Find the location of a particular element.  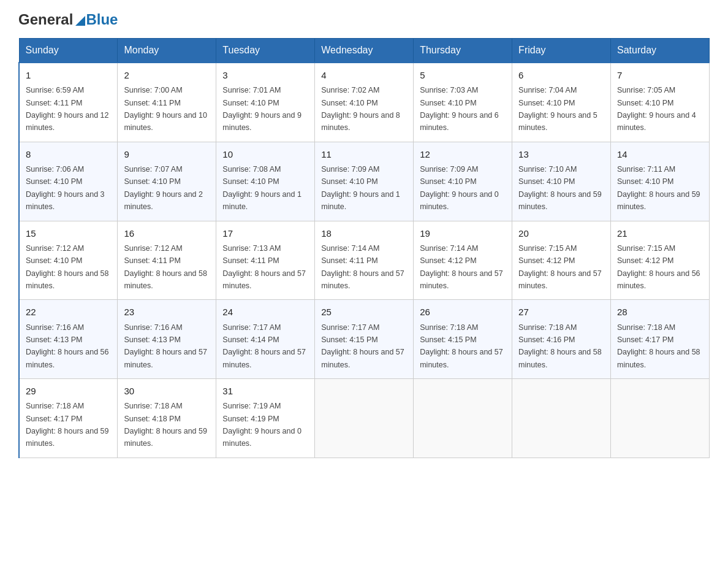

calendar-cell: 31 Sunrise: 7:19 AMSunset: 4:19 PMDaylig… is located at coordinates (266, 418).